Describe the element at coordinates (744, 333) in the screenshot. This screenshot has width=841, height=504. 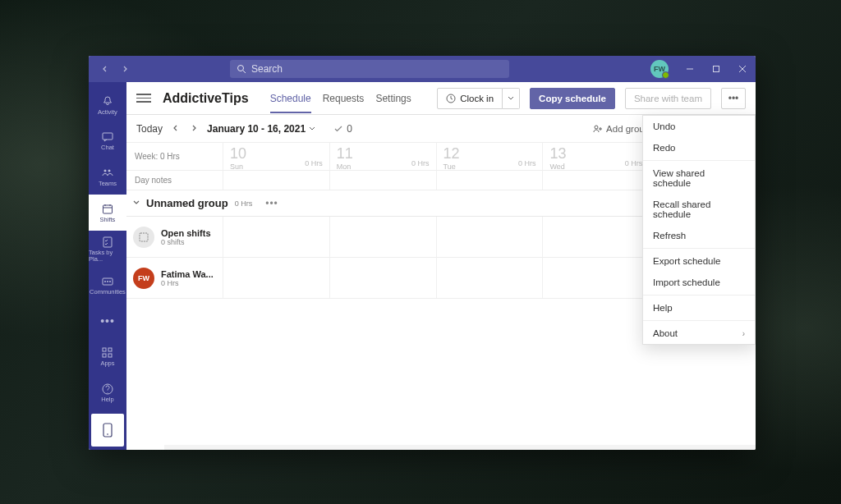
I see `chevron-right-icon: ›` at that location.